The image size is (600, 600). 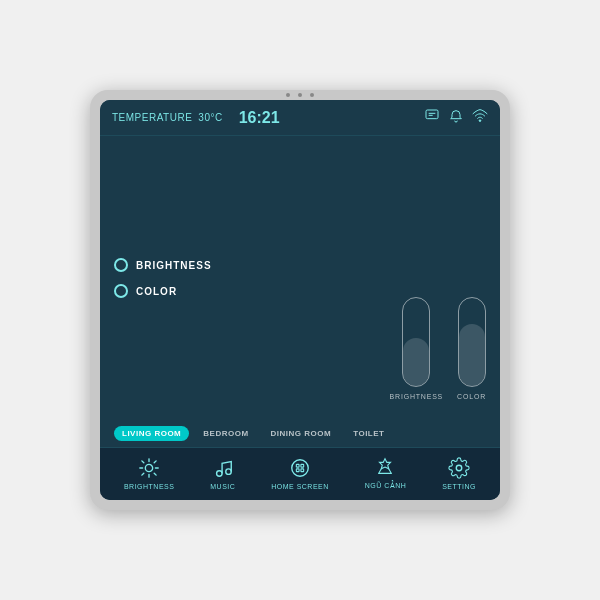 What do you see at coordinates (149, 468) in the screenshot?
I see `sun-icon` at bounding box center [149, 468].